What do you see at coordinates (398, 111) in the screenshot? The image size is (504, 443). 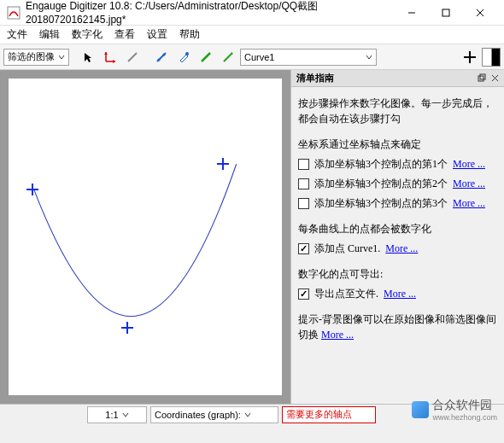 I see `guide-intro: 按步骤操作来数字化图像。每一步完成后，都会自动在该步骤打勾` at bounding box center [398, 111].